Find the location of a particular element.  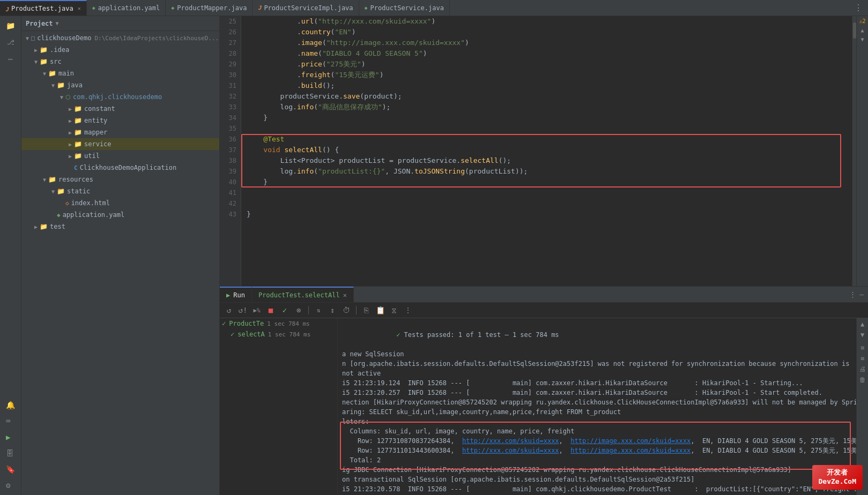

service-impl-icon: J is located at coordinates (259, 8).